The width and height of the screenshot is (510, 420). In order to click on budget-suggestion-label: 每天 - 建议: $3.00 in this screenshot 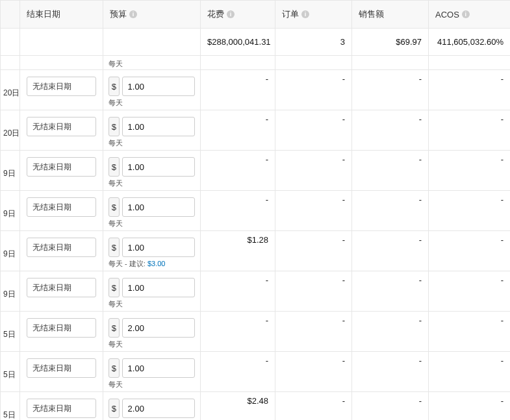, I will do `click(152, 264)`.